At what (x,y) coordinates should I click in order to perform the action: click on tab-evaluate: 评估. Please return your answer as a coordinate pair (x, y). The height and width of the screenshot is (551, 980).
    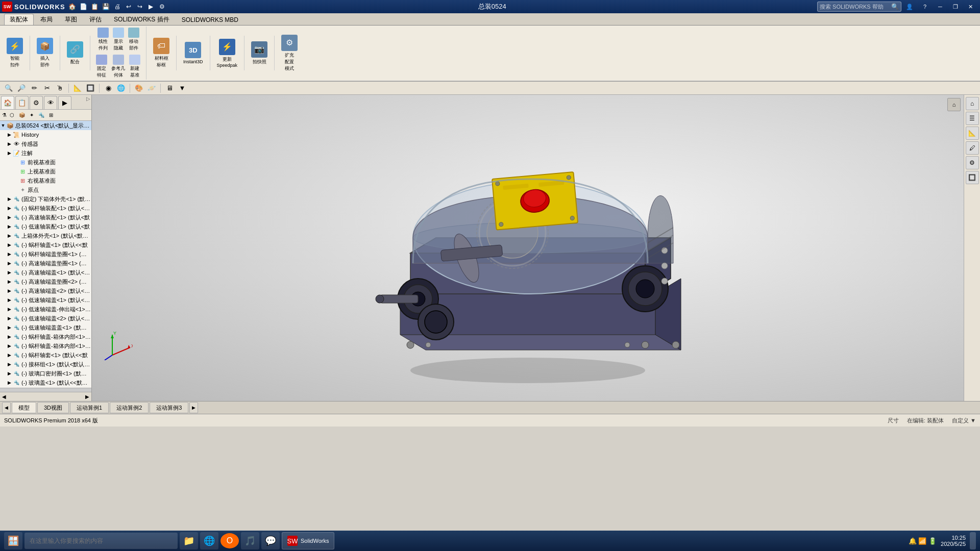
    Looking at the image, I should click on (95, 19).